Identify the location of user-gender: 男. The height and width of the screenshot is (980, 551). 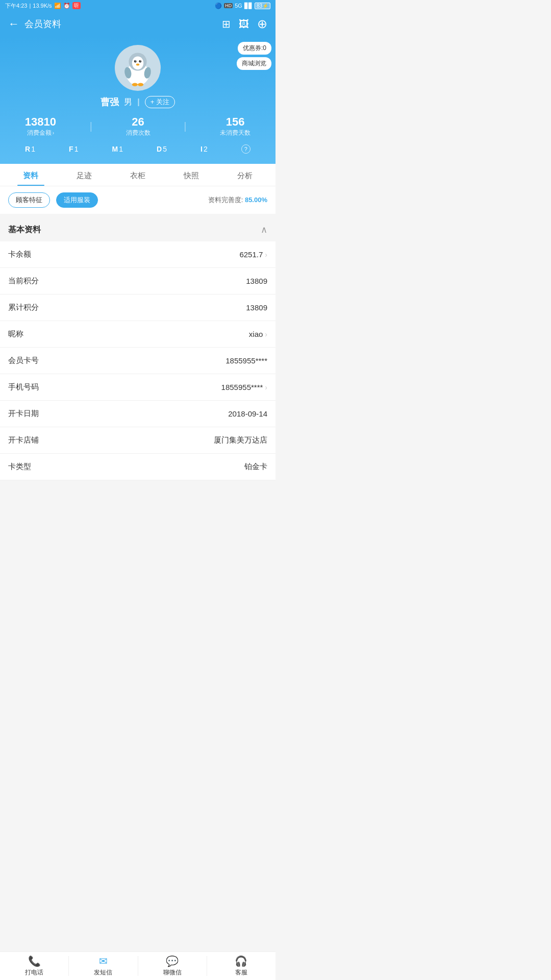
(128, 102).